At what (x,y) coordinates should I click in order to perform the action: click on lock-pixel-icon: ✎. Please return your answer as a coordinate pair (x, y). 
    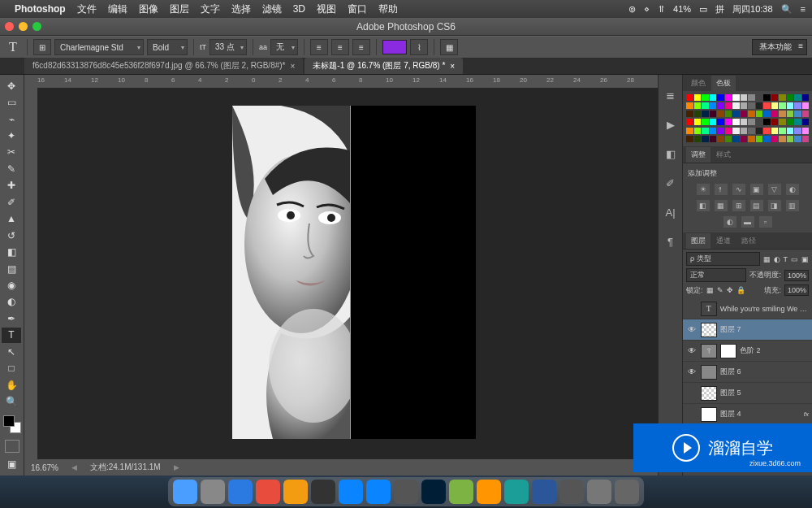
    Looking at the image, I should click on (720, 290).